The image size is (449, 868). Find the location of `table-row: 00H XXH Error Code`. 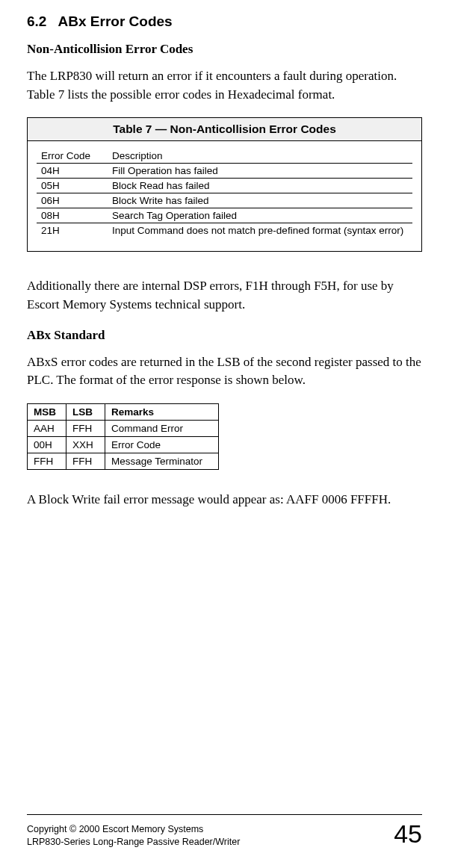

table-row: 00H XXH Error Code is located at coordinates (123, 444).